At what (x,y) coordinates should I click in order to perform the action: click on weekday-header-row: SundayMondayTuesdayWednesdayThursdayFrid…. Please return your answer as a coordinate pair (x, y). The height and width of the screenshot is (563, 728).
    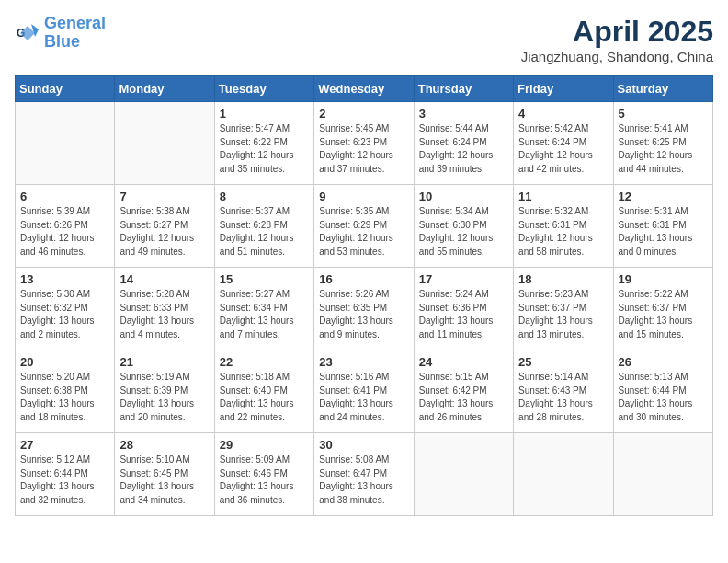
    Looking at the image, I should click on (364, 89).